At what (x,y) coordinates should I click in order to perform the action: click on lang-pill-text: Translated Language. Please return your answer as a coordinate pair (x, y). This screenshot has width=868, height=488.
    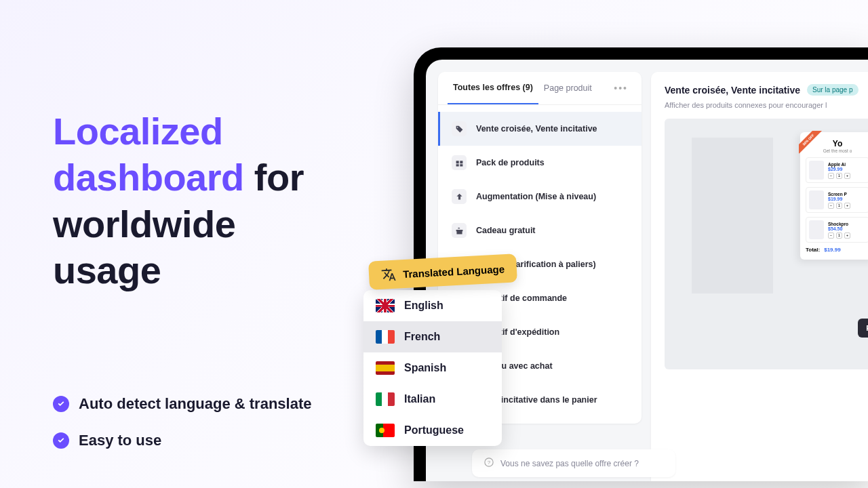
    Looking at the image, I should click on (454, 271).